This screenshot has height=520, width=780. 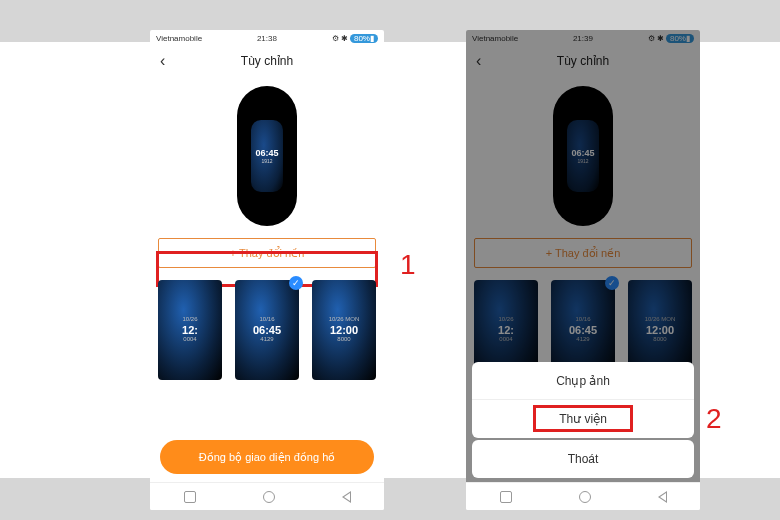 What do you see at coordinates (344, 319) in the screenshot?
I see `thumb-date: 10/26 MON` at bounding box center [344, 319].